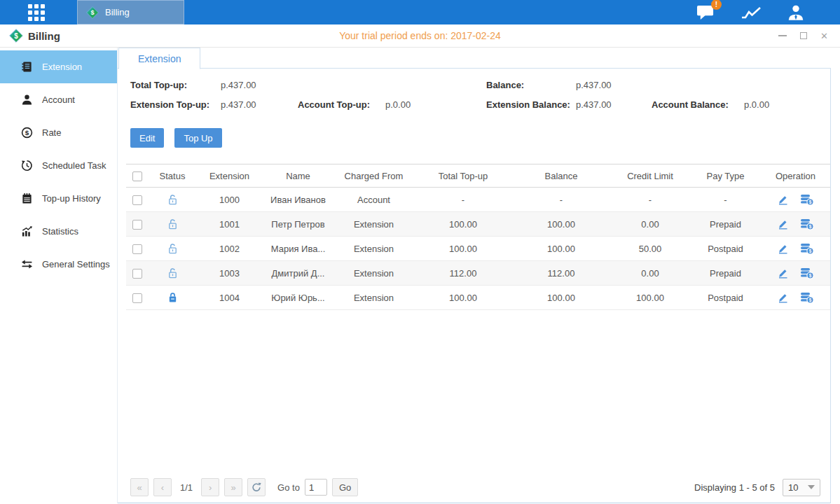 The width and height of the screenshot is (840, 504). Describe the element at coordinates (230, 176) in the screenshot. I see `col-extension: Extension` at that location.